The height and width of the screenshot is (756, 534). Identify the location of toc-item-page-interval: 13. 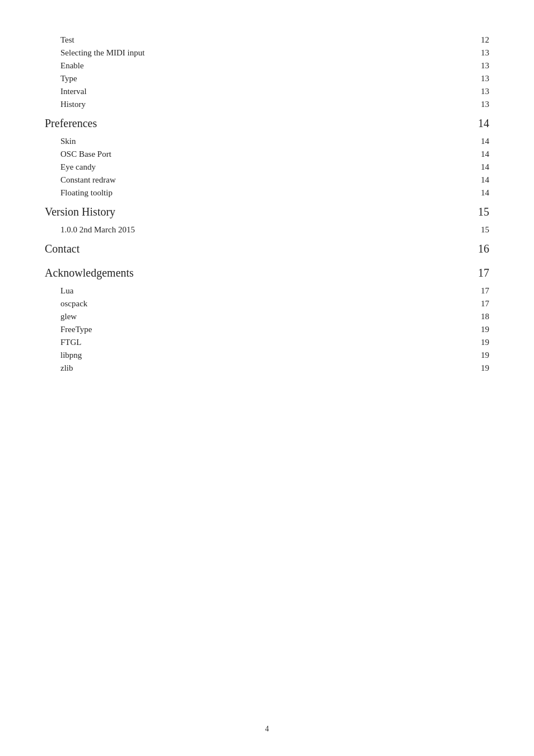
(478, 92).